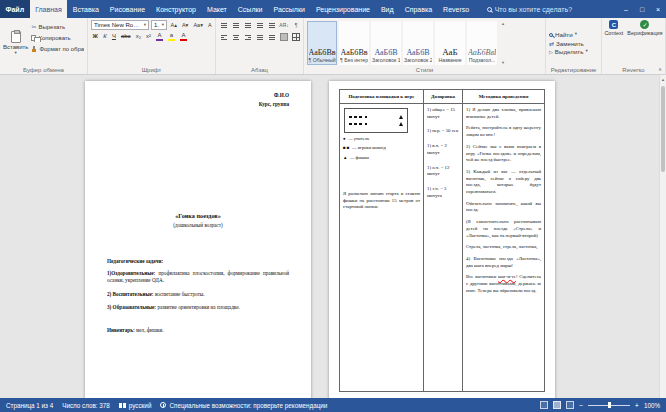 The height and width of the screenshot is (412, 666). I want to click on language-indicator: русский, so click(136, 406).